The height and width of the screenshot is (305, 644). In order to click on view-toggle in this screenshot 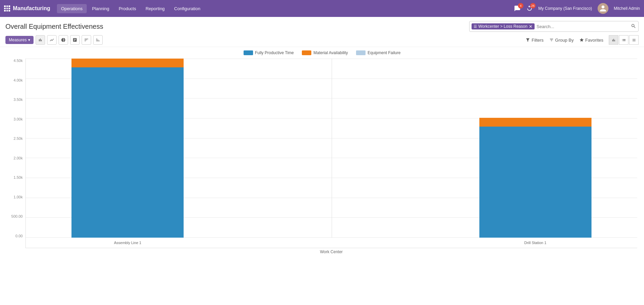, I will do `click(624, 40)`.